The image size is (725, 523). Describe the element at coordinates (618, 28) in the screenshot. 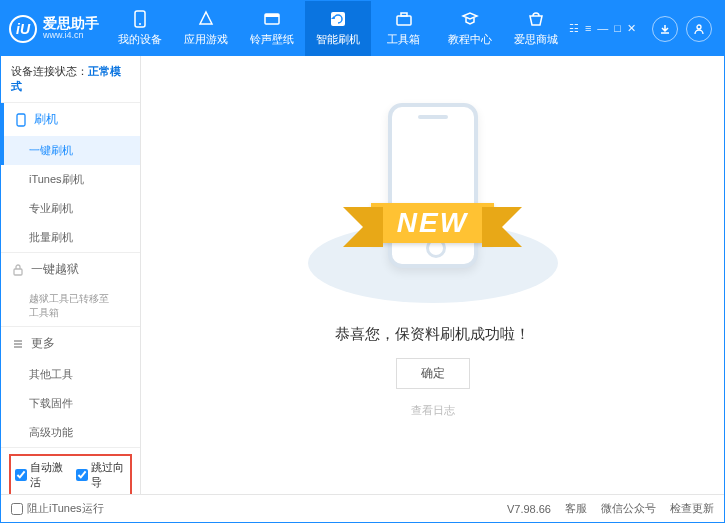

I see `maximize-icon: □` at that location.